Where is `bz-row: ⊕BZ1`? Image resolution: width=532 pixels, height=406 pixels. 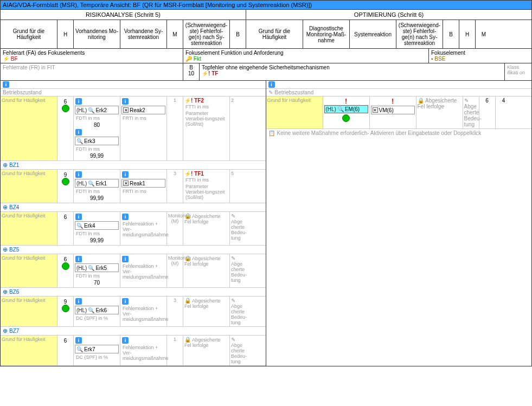 bz-row: ⊕BZ1 is located at coordinates (133, 165).